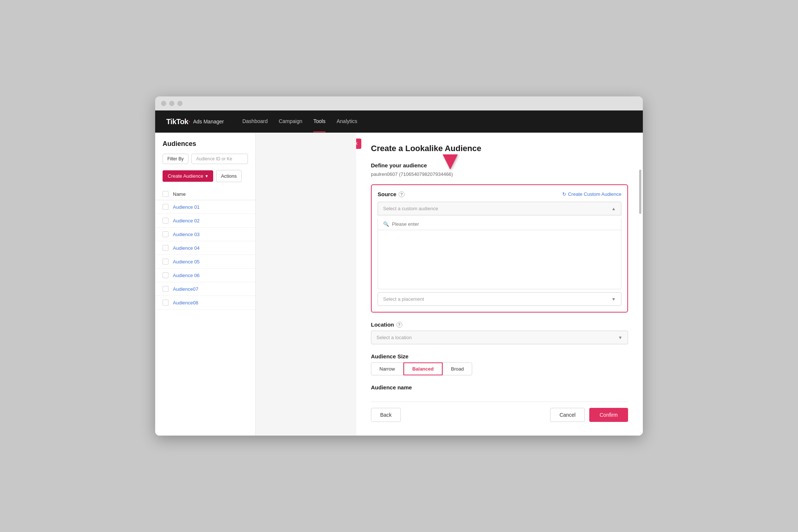 The height and width of the screenshot is (532, 798). Describe the element at coordinates (205, 303) in the screenshot. I see `table-row: Audience08` at that location.